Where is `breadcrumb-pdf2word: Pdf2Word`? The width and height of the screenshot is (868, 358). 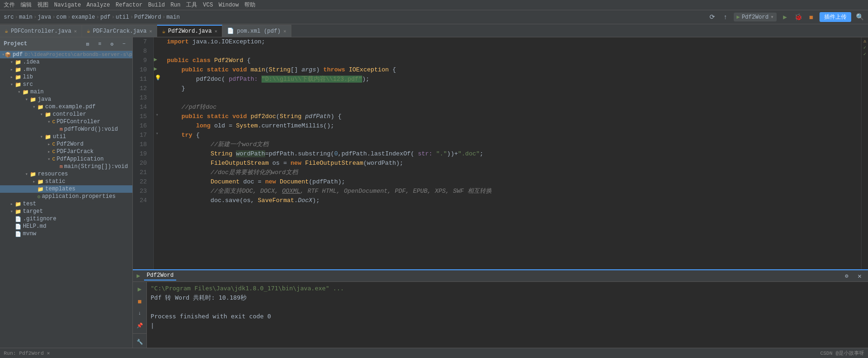
breadcrumb-pdf2word: Pdf2Word is located at coordinates (148, 17).